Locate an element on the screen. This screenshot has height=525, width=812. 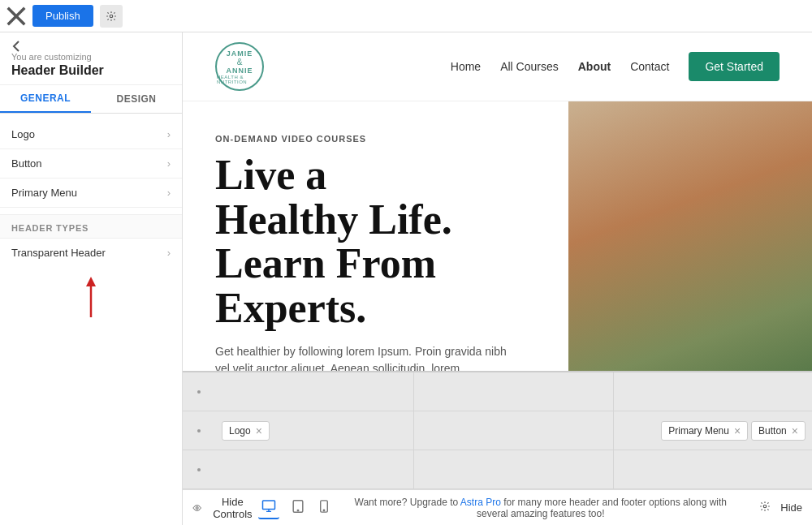
mobile-device-button is located at coordinates (324, 508).